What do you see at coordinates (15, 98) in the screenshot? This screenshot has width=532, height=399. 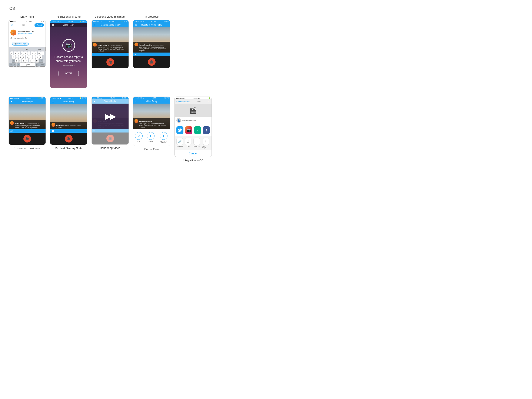 I see `status-left-15sec: ●●●○ BELL ▲` at bounding box center [15, 98].